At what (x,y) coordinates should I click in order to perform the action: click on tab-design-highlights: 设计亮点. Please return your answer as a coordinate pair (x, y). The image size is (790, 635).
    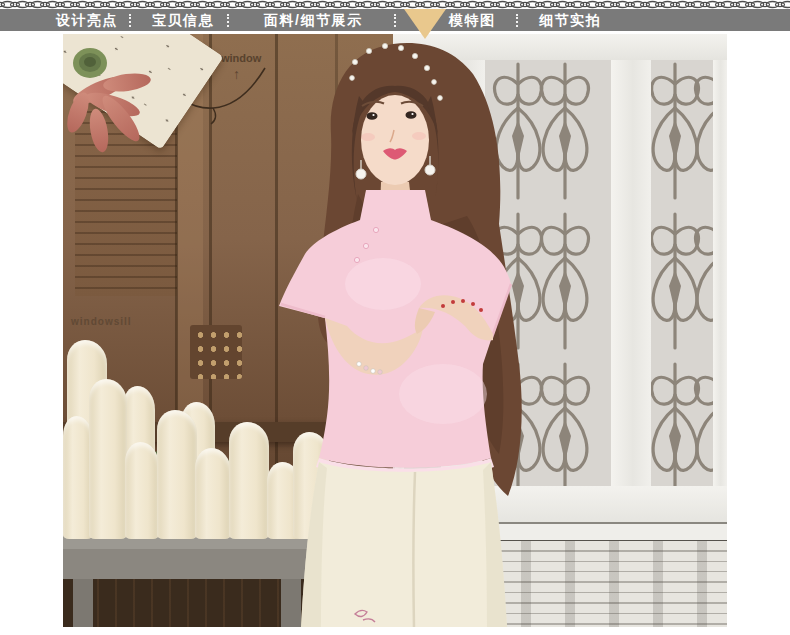
    Looking at the image, I should click on (87, 20).